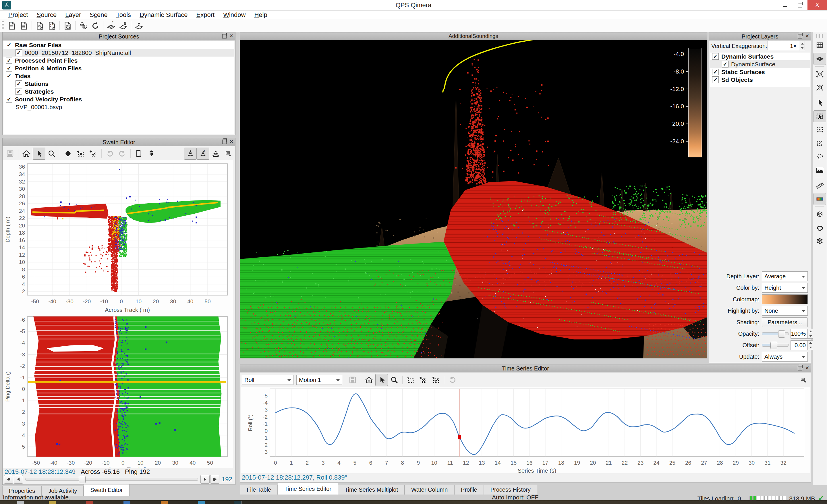 The image size is (827, 504). Describe the element at coordinates (820, 143) in the screenshot. I see `polygon-select-icon` at that location.